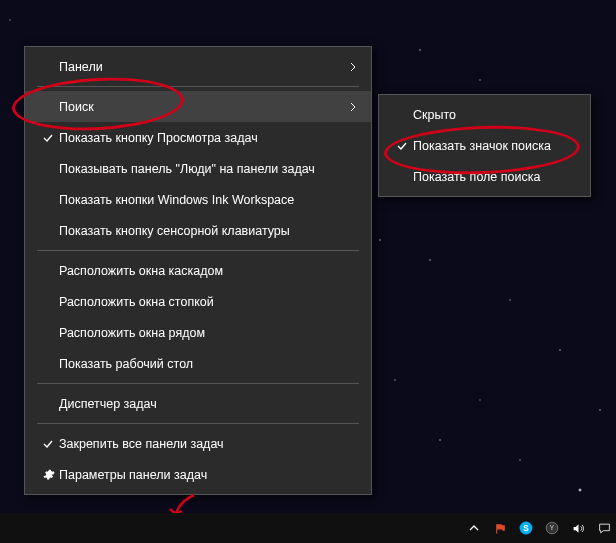  I want to click on menu-item-people-bar: Показывать панель "Люди" на панели задач, so click(198, 168).